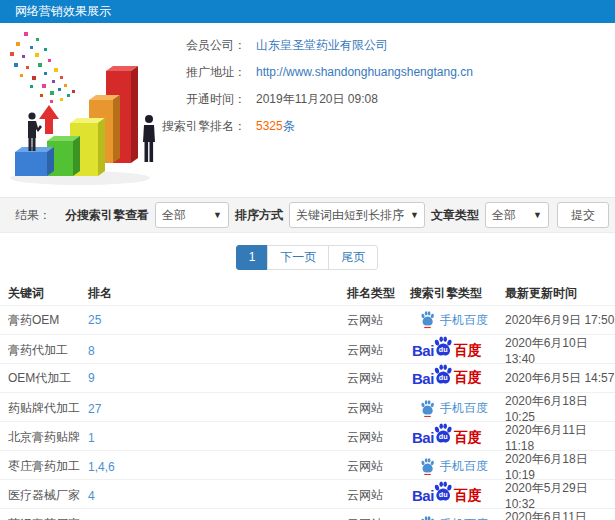 The height and width of the screenshot is (520, 615). What do you see at coordinates (48, 294) in the screenshot?
I see `col-keyword: 关键词` at bounding box center [48, 294].